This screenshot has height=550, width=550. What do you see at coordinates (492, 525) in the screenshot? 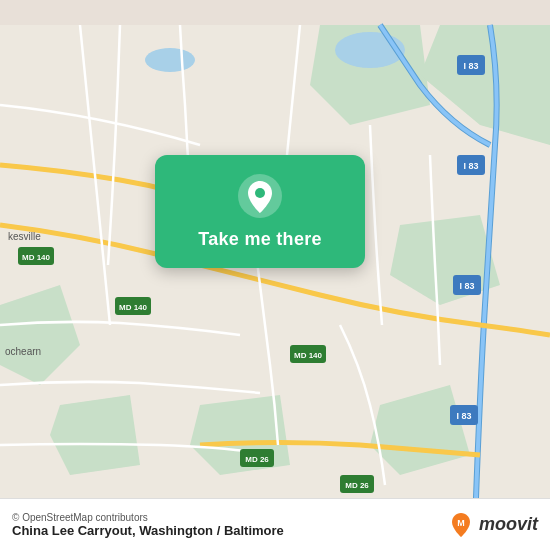
I see `moovit-logo: M moovit` at bounding box center [492, 525].